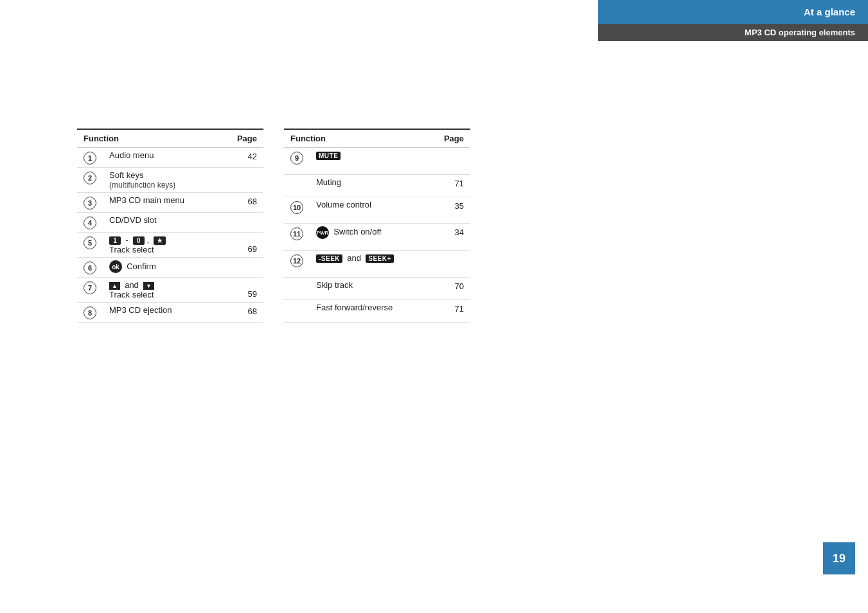  Describe the element at coordinates (374, 185) in the screenshot. I see `row-function: Muting` at that location.